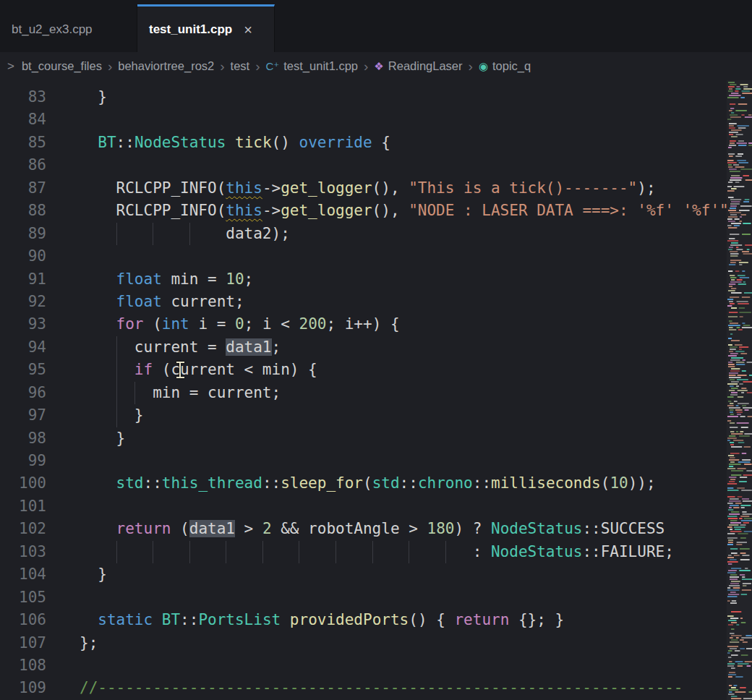 The height and width of the screenshot is (700, 752). What do you see at coordinates (363, 256) in the screenshot?
I see `code-line: 90` at bounding box center [363, 256].